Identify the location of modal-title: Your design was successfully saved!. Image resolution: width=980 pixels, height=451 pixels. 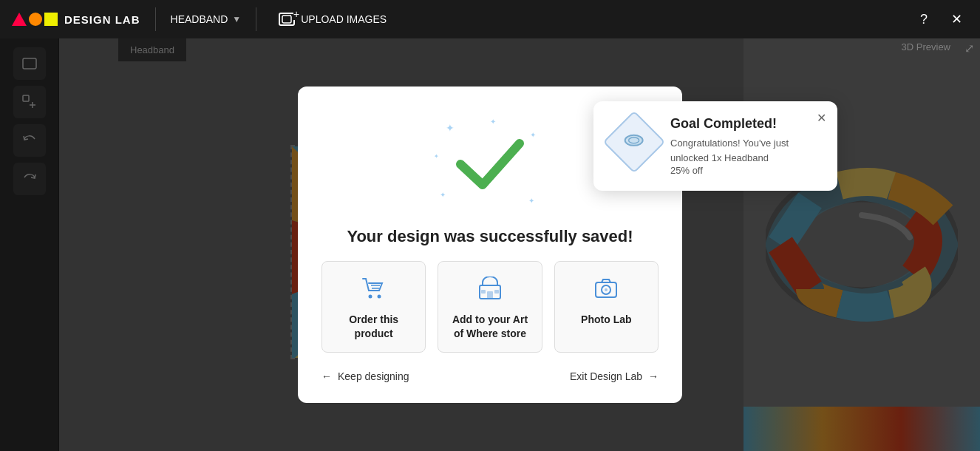
(489, 237).